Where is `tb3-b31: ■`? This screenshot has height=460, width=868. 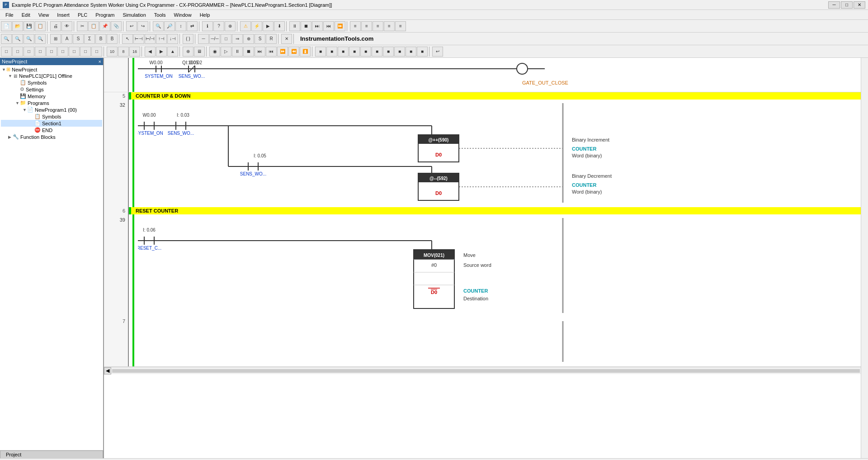 tb3-b31: ■ is located at coordinates (366, 52).